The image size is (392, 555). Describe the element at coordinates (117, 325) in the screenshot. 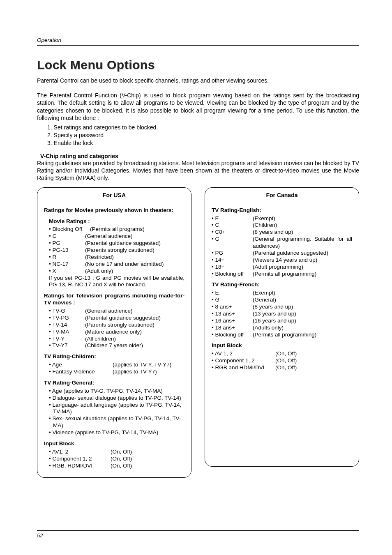

I see `tv-rating-row: • TV-14(Parents strongly cautioned)` at that location.